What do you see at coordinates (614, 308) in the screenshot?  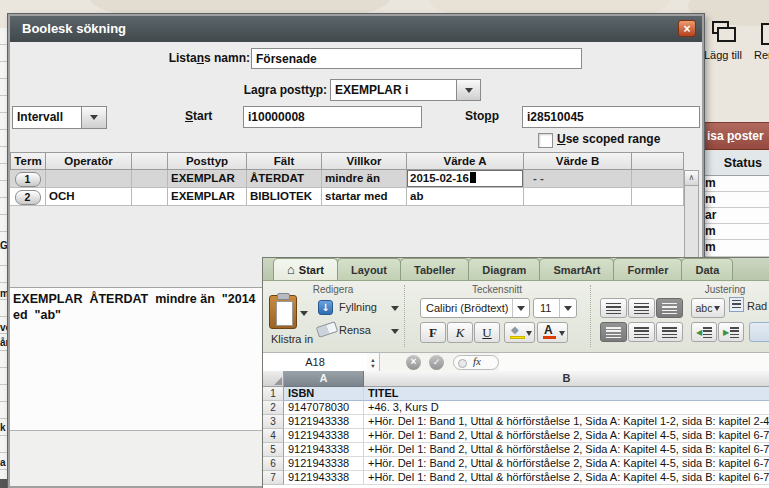 I see `align-top-button` at bounding box center [614, 308].